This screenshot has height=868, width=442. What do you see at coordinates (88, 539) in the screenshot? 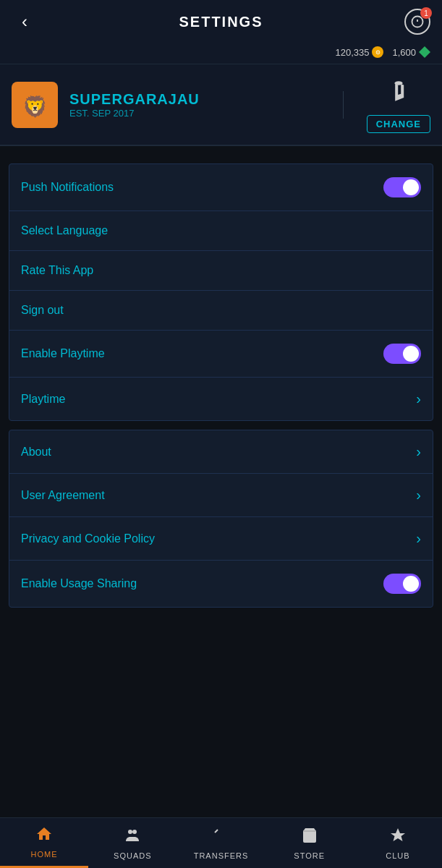
I see `privacy-policy-label: Privacy and Cookie Policy` at bounding box center [88, 539].